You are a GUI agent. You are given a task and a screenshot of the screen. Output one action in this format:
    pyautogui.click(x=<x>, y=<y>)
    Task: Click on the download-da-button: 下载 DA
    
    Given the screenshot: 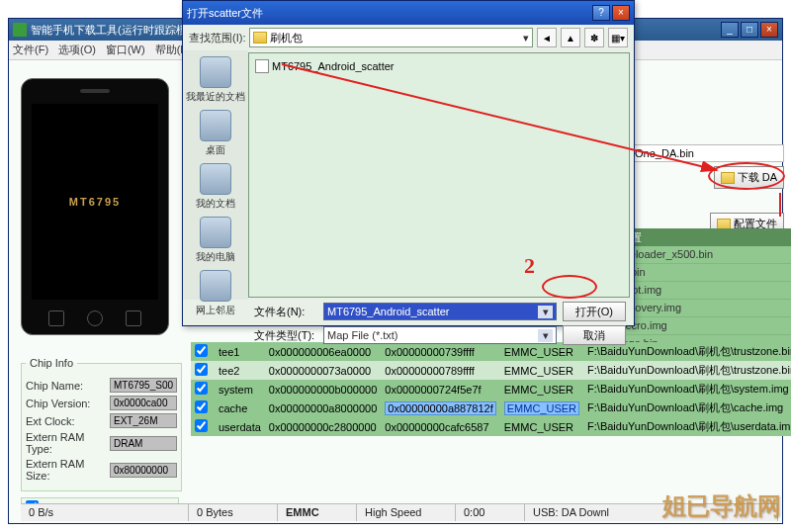 What is the action you would take?
    pyautogui.click(x=749, y=178)
    